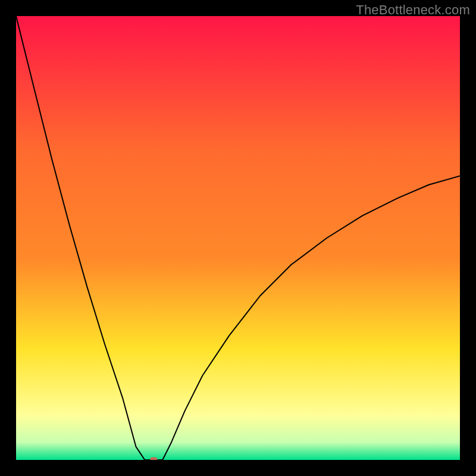 The height and width of the screenshot is (476, 476). What do you see at coordinates (413, 10) in the screenshot?
I see `watermark-text: TheBottleneck.com` at bounding box center [413, 10].